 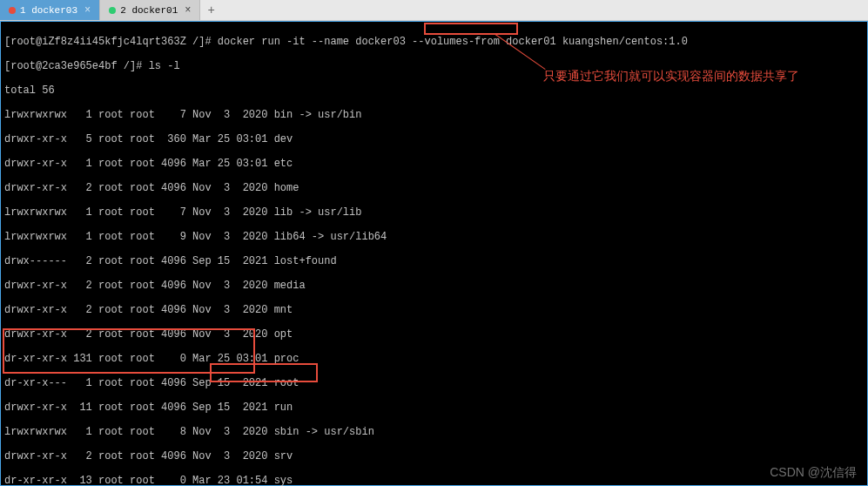 What do you see at coordinates (434, 188) in the screenshot?
I see `terminal-line: drwxr-xr-x 2 root root 4096 Nov 3 2020 h…` at bounding box center [434, 188].